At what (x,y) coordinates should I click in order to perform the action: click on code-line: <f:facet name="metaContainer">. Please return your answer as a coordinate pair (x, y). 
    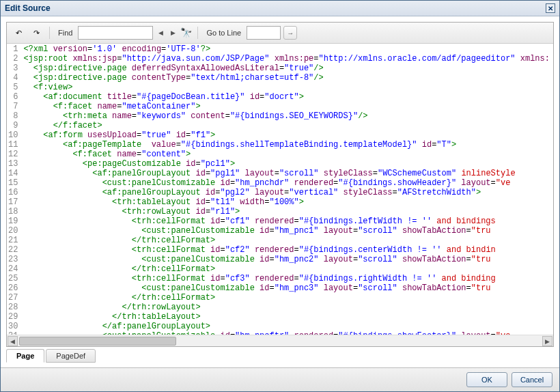
    Looking at the image, I should click on (287, 107).